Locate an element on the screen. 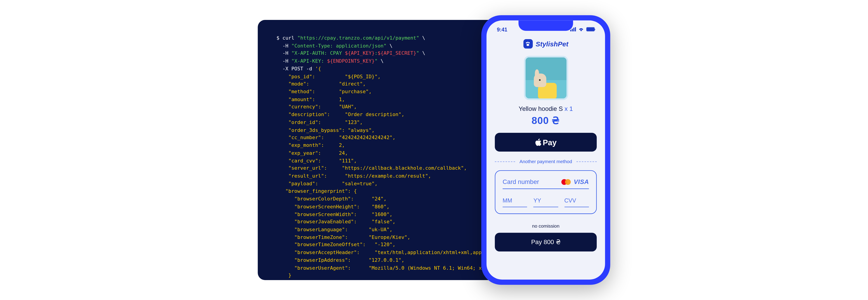  product-price: 800 ₴ is located at coordinates (546, 121).